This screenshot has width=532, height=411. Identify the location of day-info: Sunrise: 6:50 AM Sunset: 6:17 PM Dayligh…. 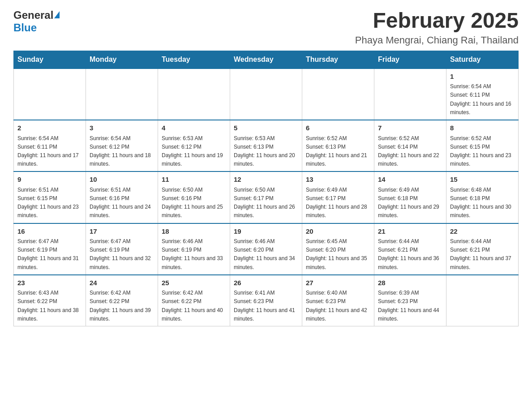
(266, 203).